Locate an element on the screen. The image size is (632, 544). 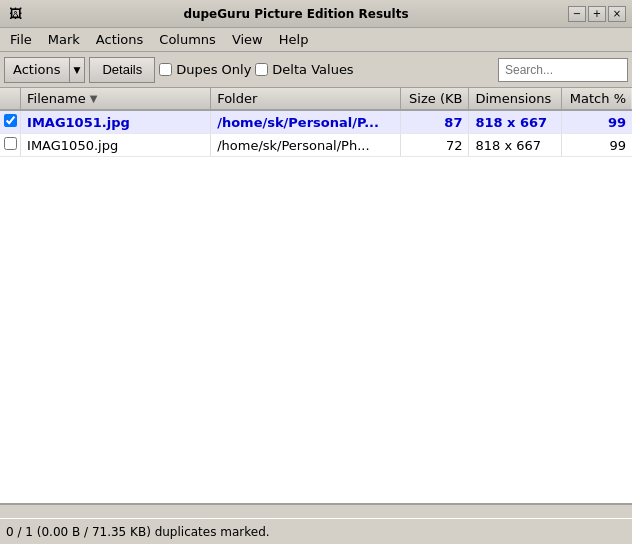
row-filename: IMAG1051.jpg is located at coordinates (116, 122).